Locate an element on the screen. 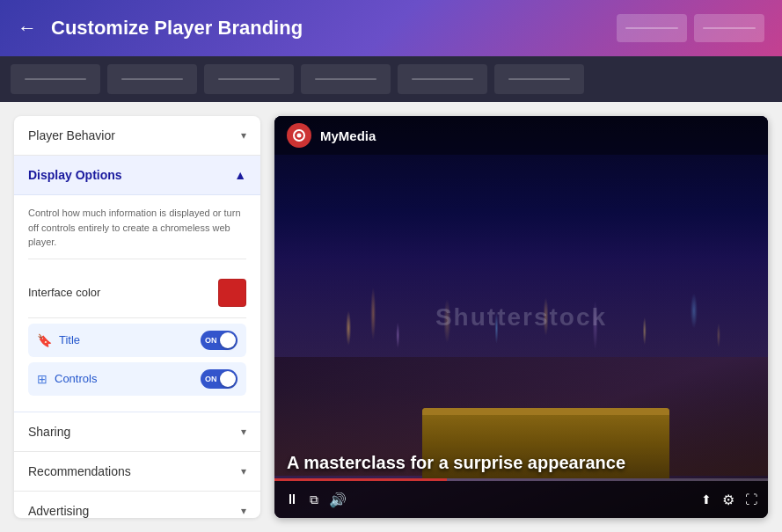  advertising-chevron: ▾ is located at coordinates (244, 511).